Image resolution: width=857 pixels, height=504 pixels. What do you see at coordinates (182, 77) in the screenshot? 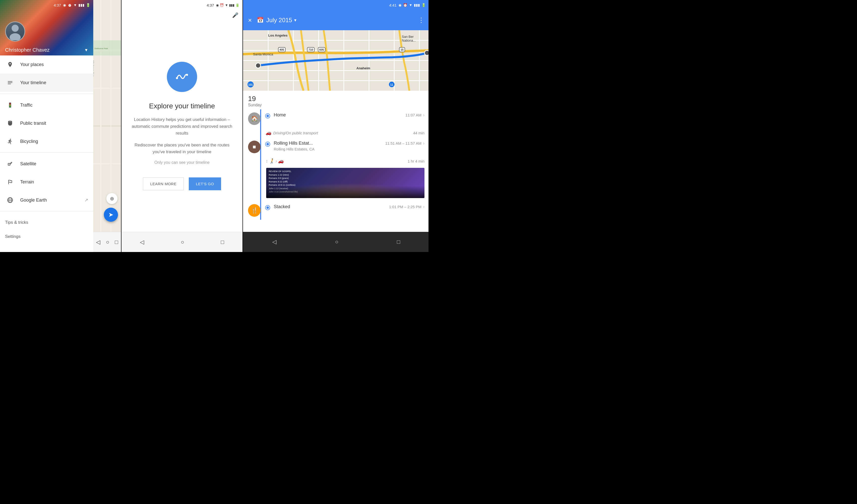
I see `timeline-wave-icon` at bounding box center [182, 77].